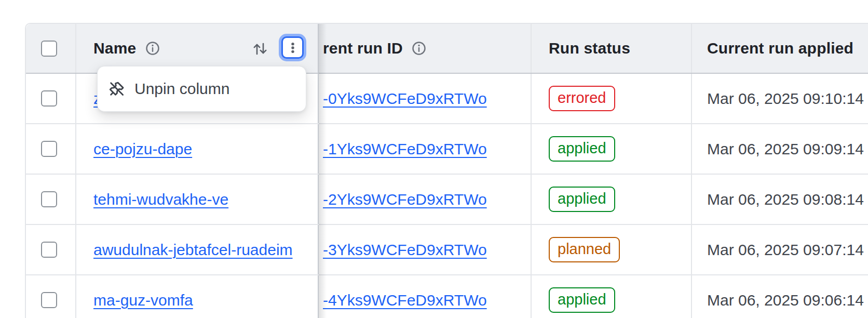 The width and height of the screenshot is (868, 318). What do you see at coordinates (197, 48) in the screenshot?
I see `header-name-cell: Name` at bounding box center [197, 48].